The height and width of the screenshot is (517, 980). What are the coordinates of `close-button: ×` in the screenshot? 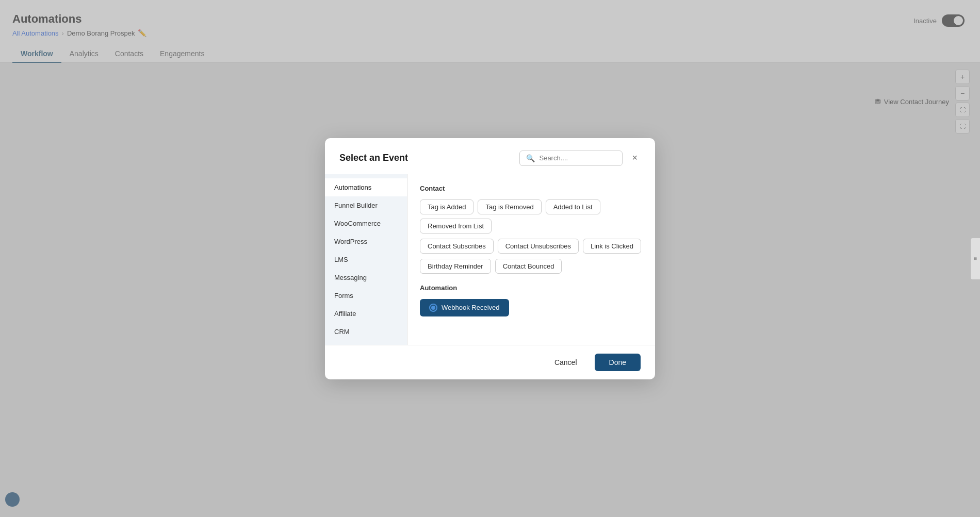 It's located at (634, 158).